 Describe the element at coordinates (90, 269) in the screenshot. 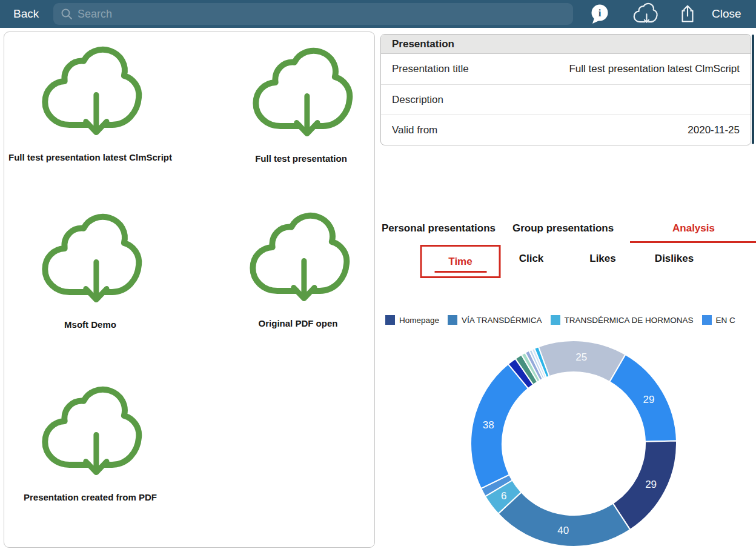

I see `library-item: Msoft Demo` at that location.